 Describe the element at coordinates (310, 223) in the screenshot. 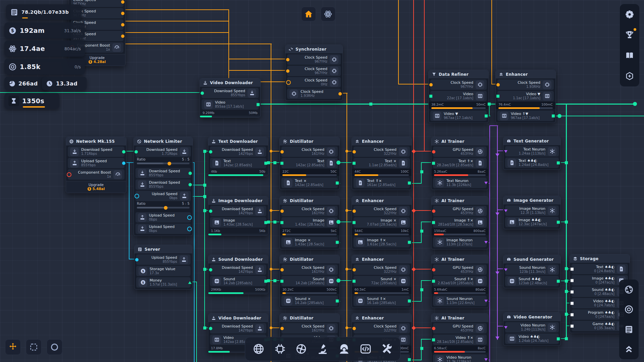

I see `node-distillator-image: DistillatorClock Speed161YHzImage1.43ac …` at that location.